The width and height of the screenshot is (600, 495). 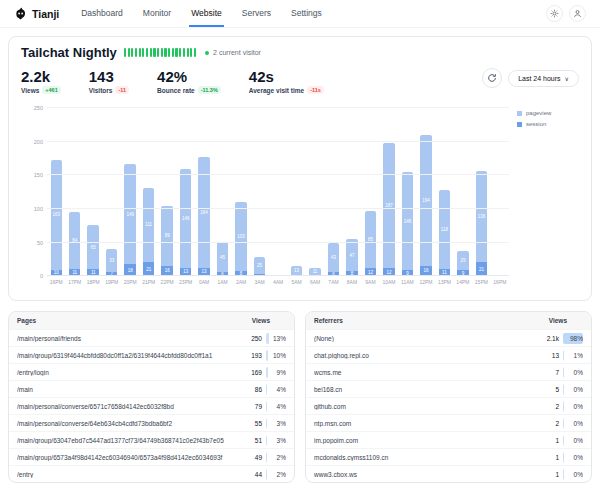 I want to click on chart-bar: 11121, so click(x=148, y=232).